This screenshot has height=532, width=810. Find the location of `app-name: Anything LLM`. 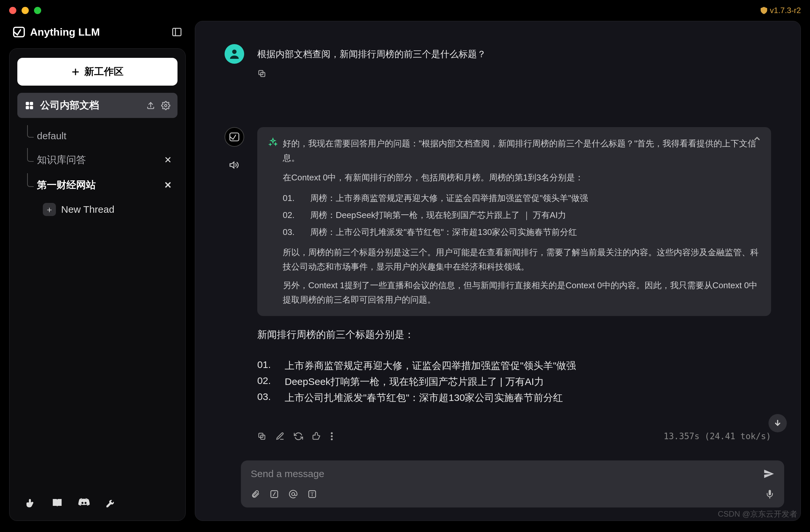

app-name: Anything LLM is located at coordinates (65, 32).